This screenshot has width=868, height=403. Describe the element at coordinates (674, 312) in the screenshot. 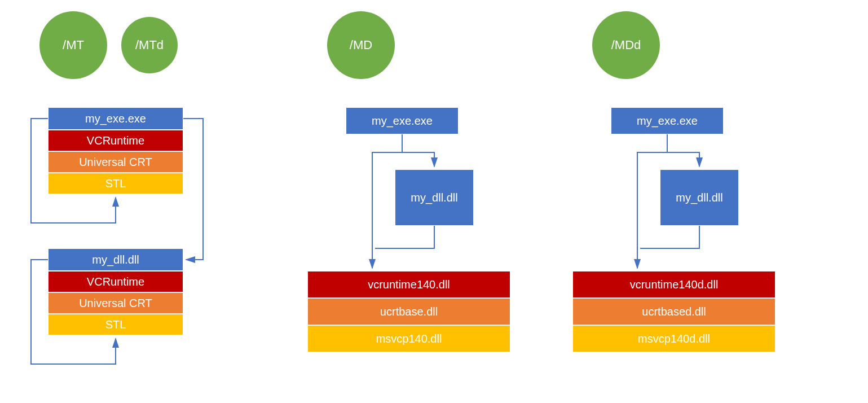

I see `mdd-ucrtbase: ucrtbased.dll` at that location.